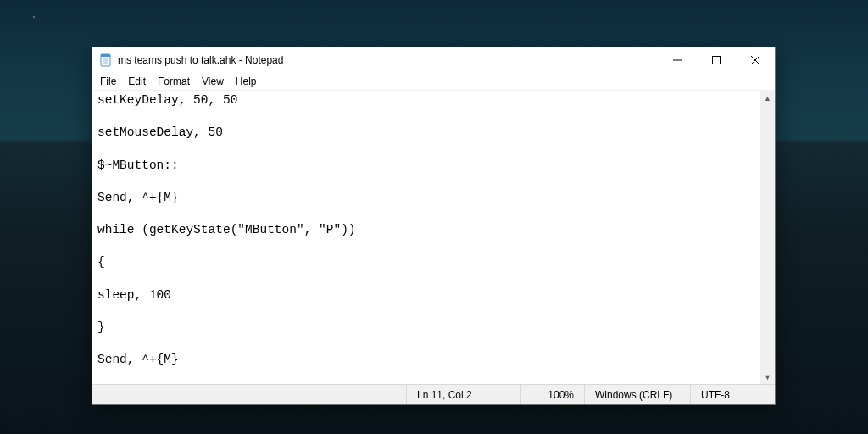 The height and width of the screenshot is (434, 868). Describe the element at coordinates (434, 394) in the screenshot. I see `statusbar: Ln 11, Col 2 100% Windows (CRLF) UTF-8` at that location.